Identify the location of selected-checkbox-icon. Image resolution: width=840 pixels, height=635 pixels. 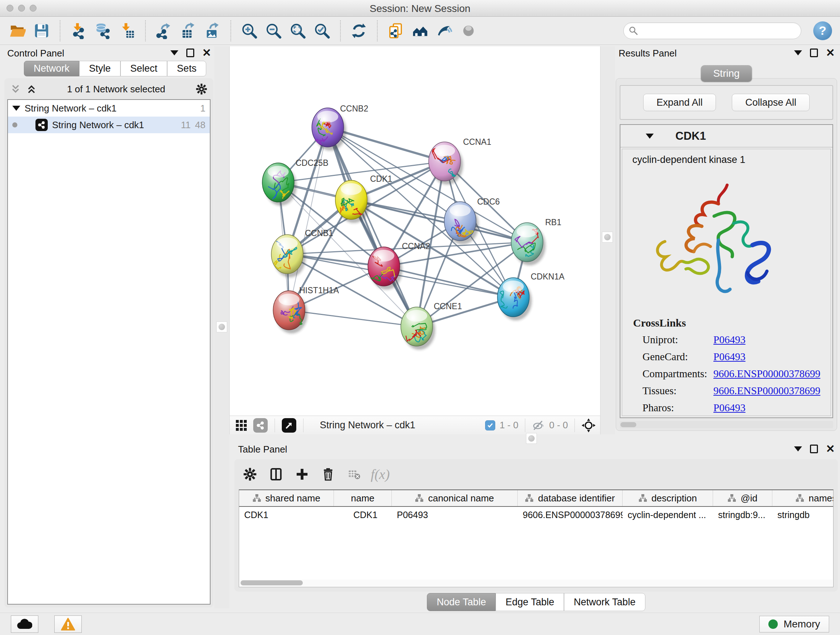
(490, 426).